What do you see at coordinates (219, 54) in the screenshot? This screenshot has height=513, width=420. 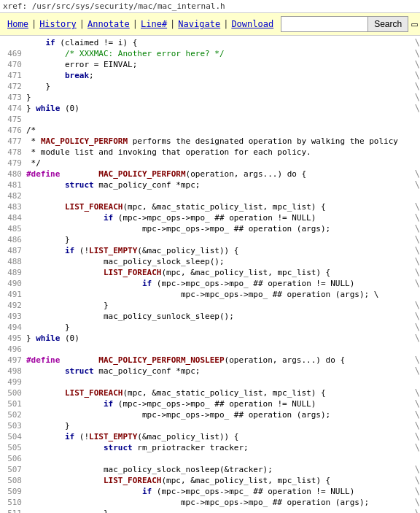 I see `line-content: /* XXXMAC: Another error here? */` at bounding box center [219, 54].